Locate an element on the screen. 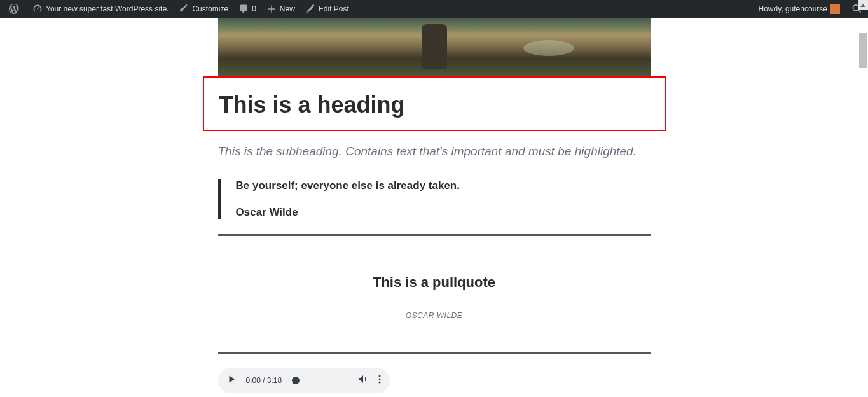  page-heading: This is a heading is located at coordinates (434, 105).